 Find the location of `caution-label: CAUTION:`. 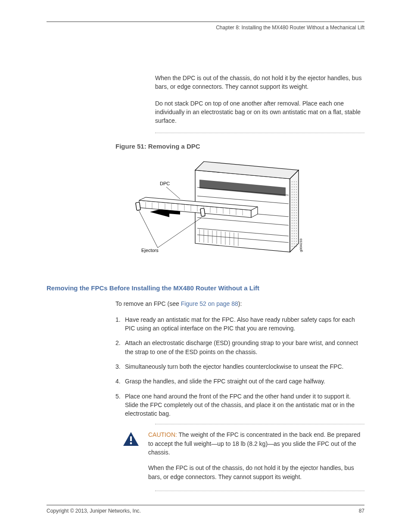

caution-label: CAUTION: is located at coordinates (164, 435).